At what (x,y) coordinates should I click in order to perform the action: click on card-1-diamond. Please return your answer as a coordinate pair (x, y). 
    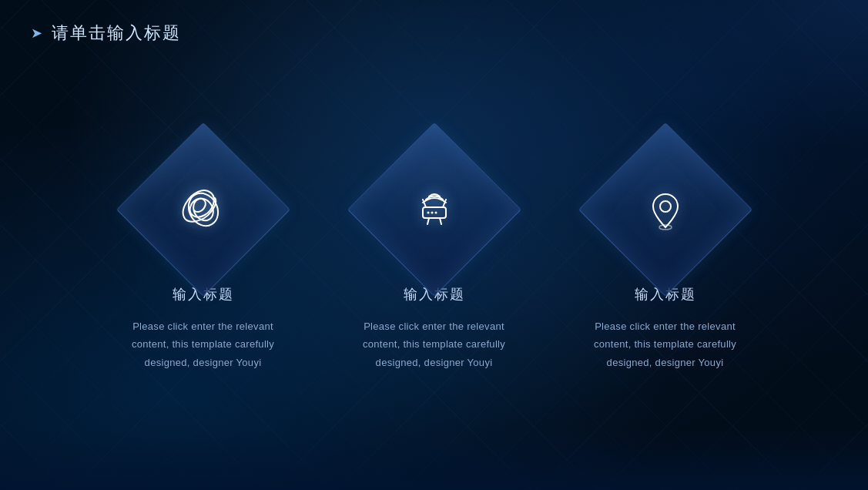
    Looking at the image, I should click on (203, 210).